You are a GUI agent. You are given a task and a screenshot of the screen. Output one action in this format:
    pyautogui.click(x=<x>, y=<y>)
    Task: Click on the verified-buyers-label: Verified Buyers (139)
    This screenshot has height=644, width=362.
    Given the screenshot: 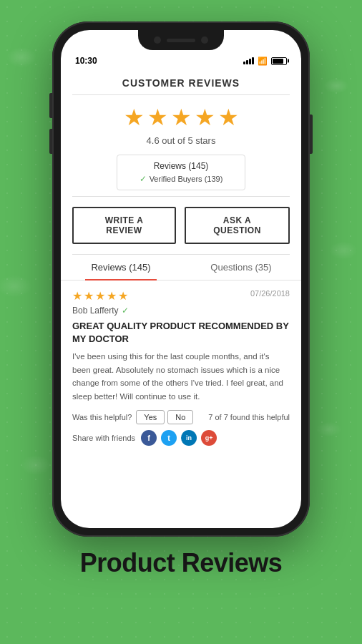 What is the action you would take?
    pyautogui.click(x=186, y=179)
    